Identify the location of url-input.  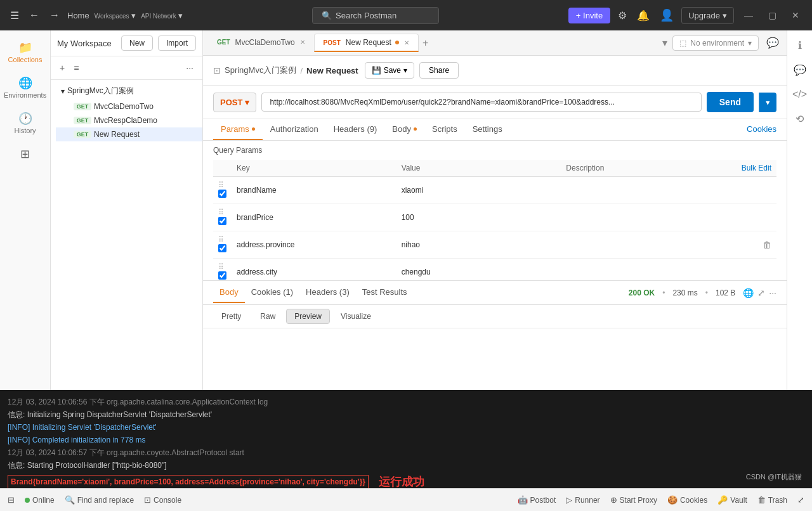
(481, 102).